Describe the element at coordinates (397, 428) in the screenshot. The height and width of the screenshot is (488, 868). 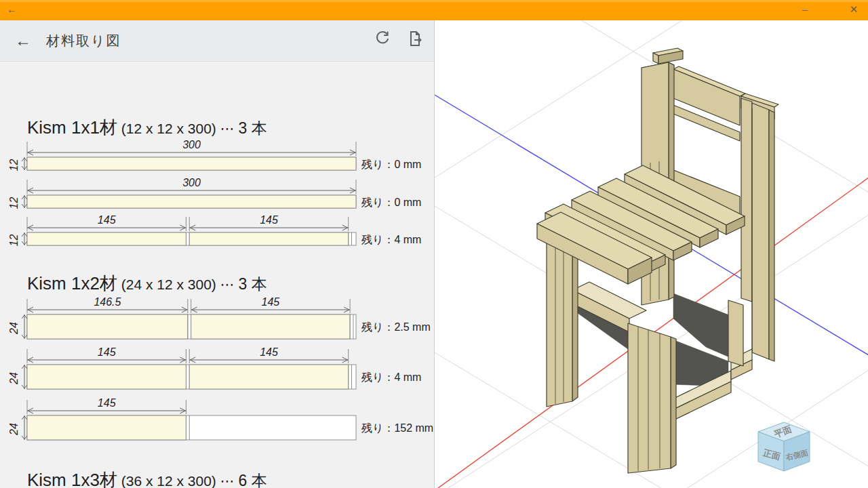
I see `remainder-label: 残り：152 mm` at that location.